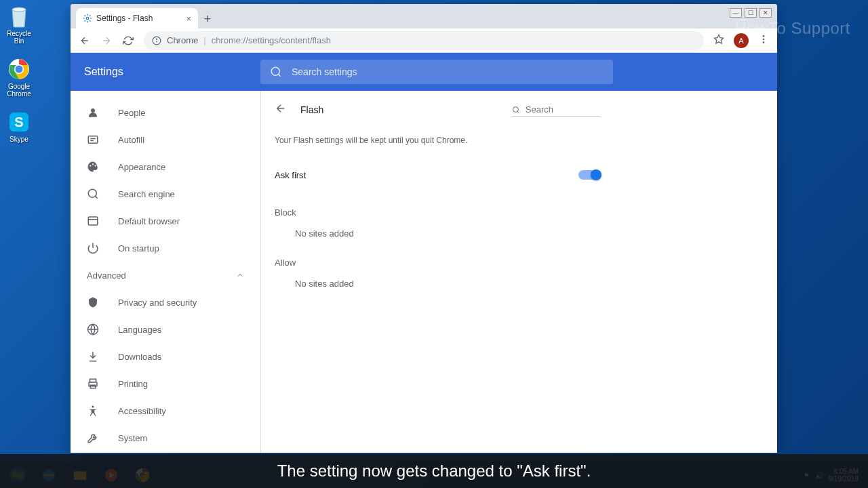  What do you see at coordinates (208, 19) in the screenshot?
I see `new-tab-button: +` at bounding box center [208, 19].